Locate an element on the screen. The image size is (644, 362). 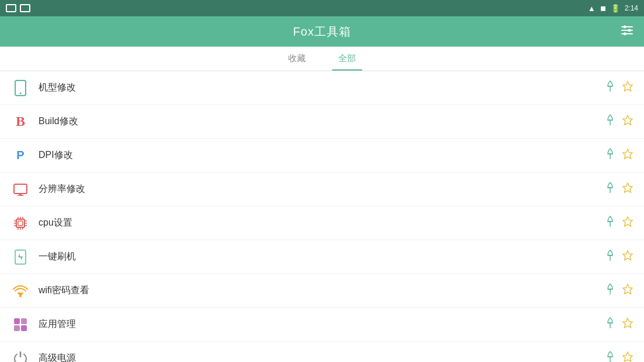
list-item: wifi密码查看 is located at coordinates (322, 291).